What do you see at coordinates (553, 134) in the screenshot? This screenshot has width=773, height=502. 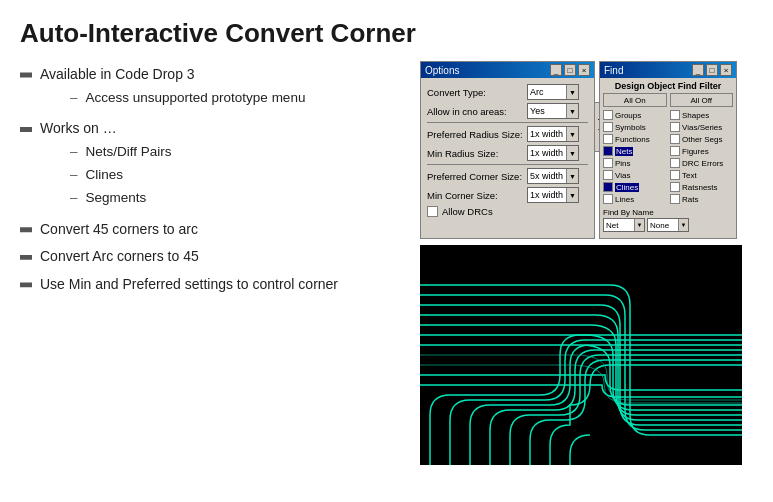 I see `pref-radius-select: 1x width ▼` at bounding box center [553, 134].